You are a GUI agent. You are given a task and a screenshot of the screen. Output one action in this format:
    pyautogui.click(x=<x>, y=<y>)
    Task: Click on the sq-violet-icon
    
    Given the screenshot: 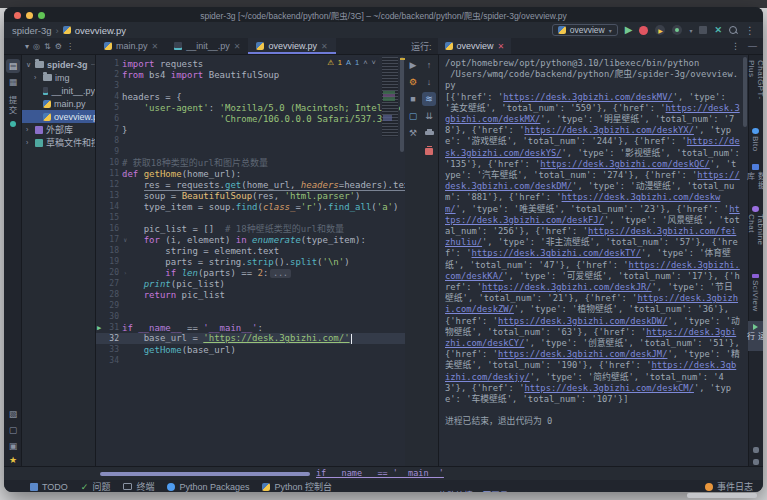 What is the action you would take?
    pyautogui.click(x=756, y=276)
    